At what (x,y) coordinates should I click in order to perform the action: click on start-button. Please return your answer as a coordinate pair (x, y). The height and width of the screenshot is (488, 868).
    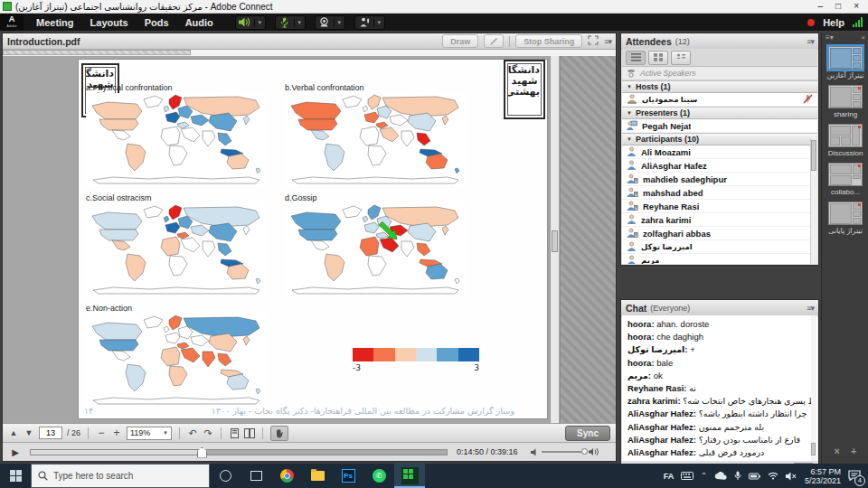
    Looking at the image, I should click on (15, 475).